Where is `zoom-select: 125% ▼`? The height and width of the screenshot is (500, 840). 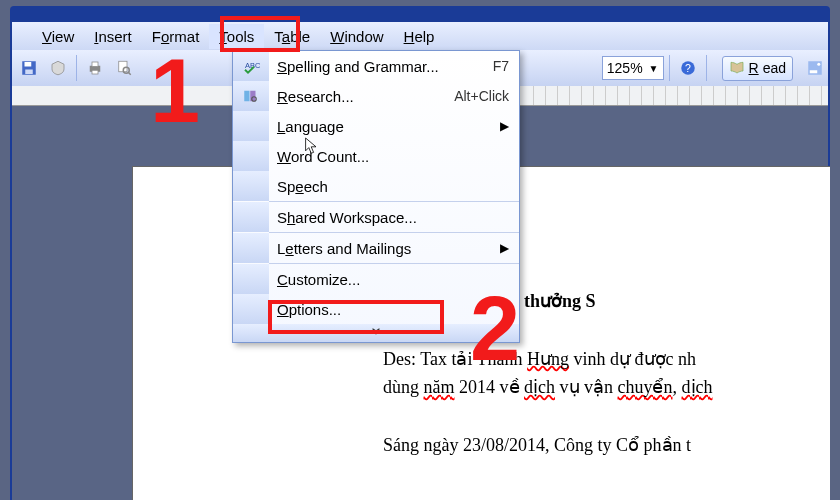
zoom-select: 125% ▼ is located at coordinates (633, 68).